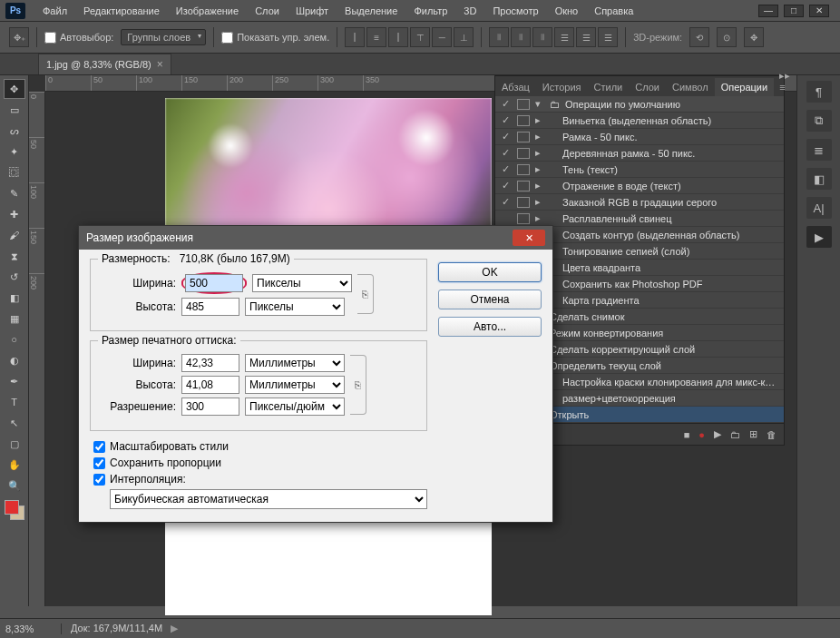 The image size is (840, 638). Describe the element at coordinates (690, 87) in the screenshot. I see `panel-tab-Символ: Символ` at that location.